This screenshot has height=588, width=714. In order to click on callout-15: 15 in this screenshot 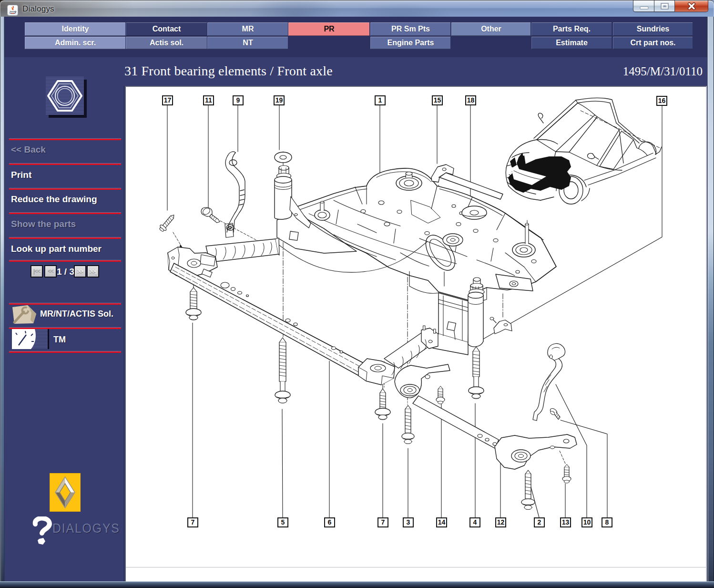, I will do `click(438, 100)`.